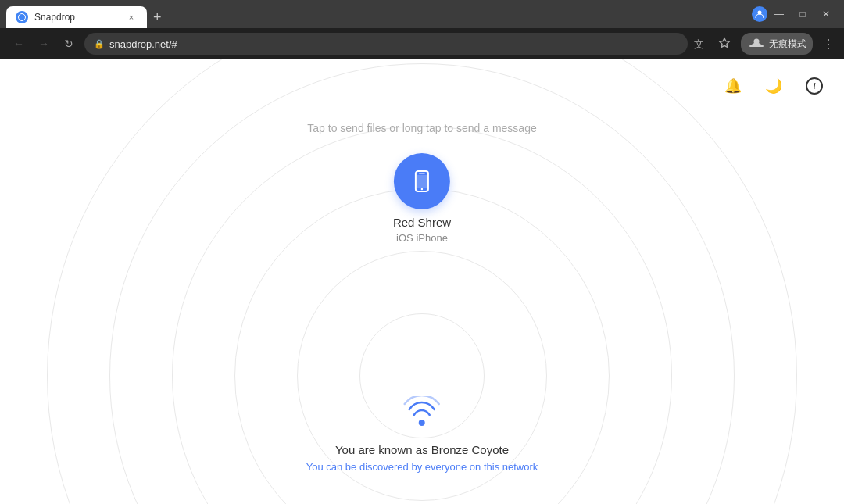  Describe the element at coordinates (422, 30) in the screenshot. I see `browser-chrome: Snapdrop × + — □ ✕ ← → ↻ 🔒 snapdrop.n` at that location.